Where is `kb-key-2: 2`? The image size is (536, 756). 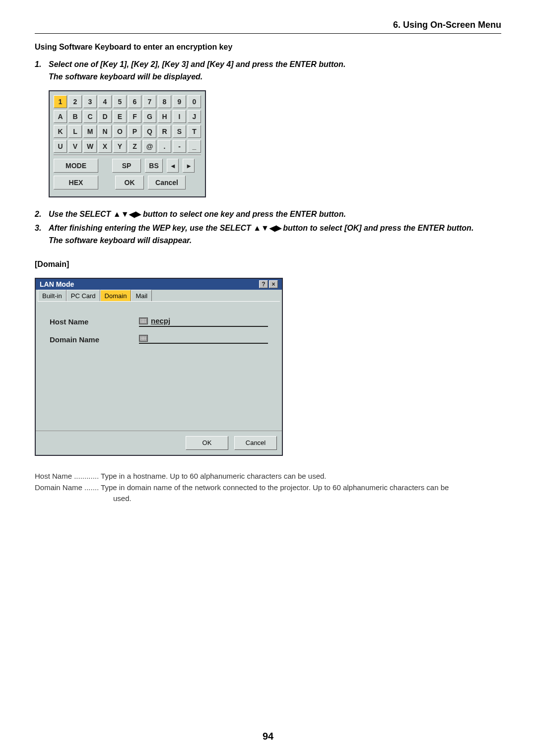
kb-key-2: 2 is located at coordinates (75, 102).